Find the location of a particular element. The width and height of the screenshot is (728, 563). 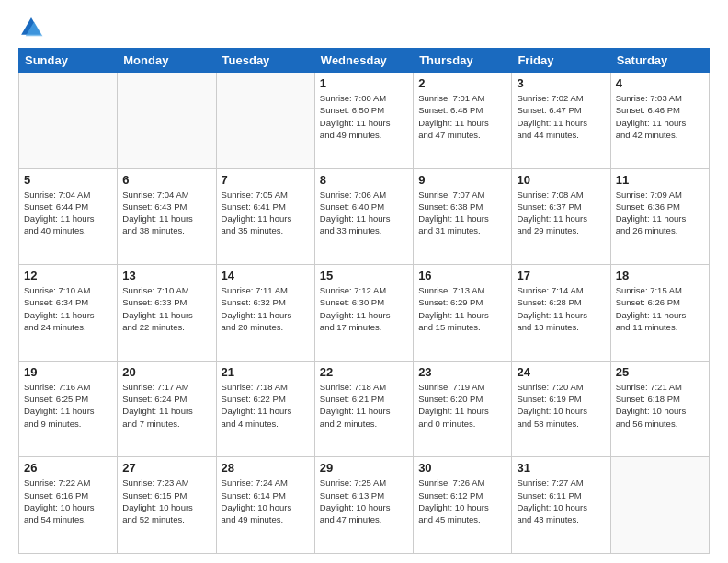

day-number: 11 is located at coordinates (660, 180).